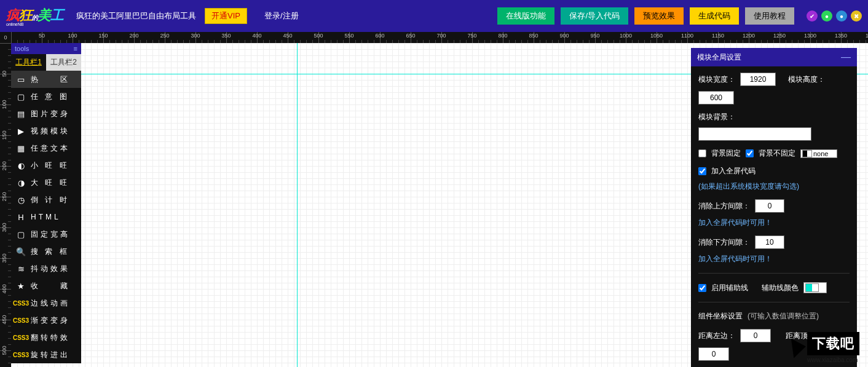 The width and height of the screenshot is (868, 367). Describe the element at coordinates (756, 336) in the screenshot. I see `offset-left-input` at that location.